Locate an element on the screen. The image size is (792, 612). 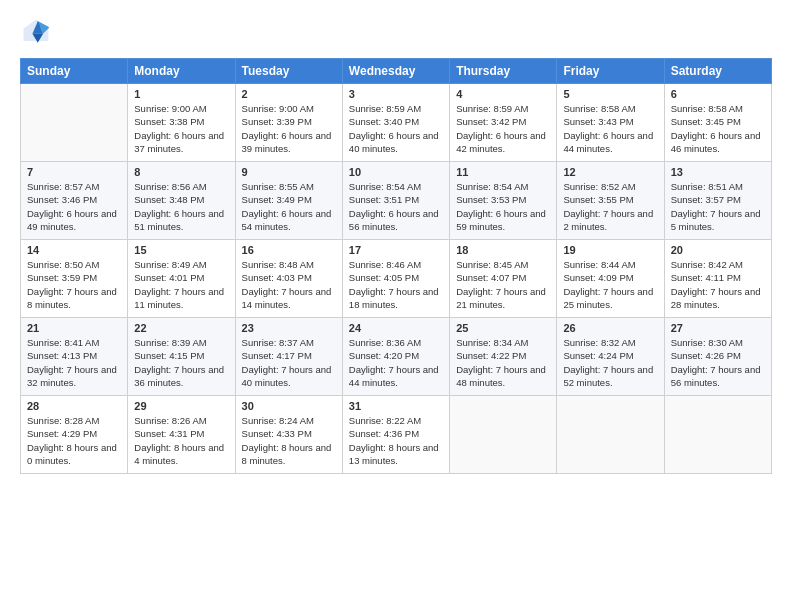
day-info: Sunrise: 9:00 AM Sunset: 3:39 PM Dayligh… is located at coordinates (289, 128).